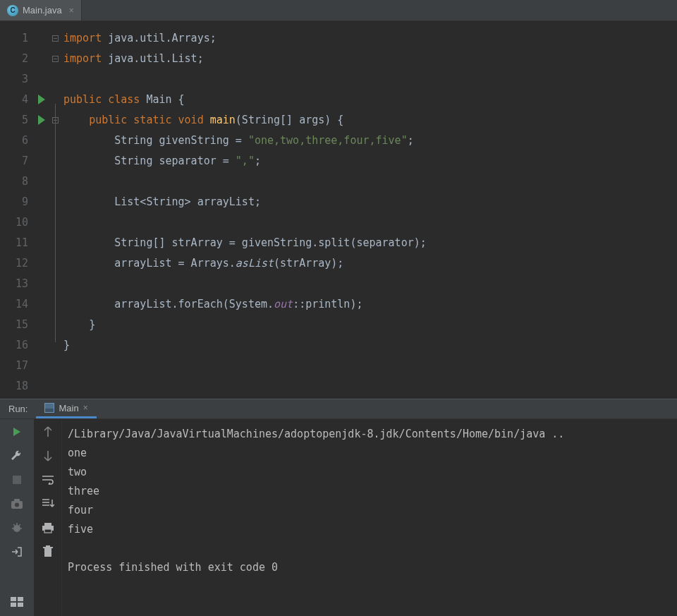 This screenshot has height=616, width=677. What do you see at coordinates (370, 59) in the screenshot?
I see `code-line: import java.util.List;` at bounding box center [370, 59].